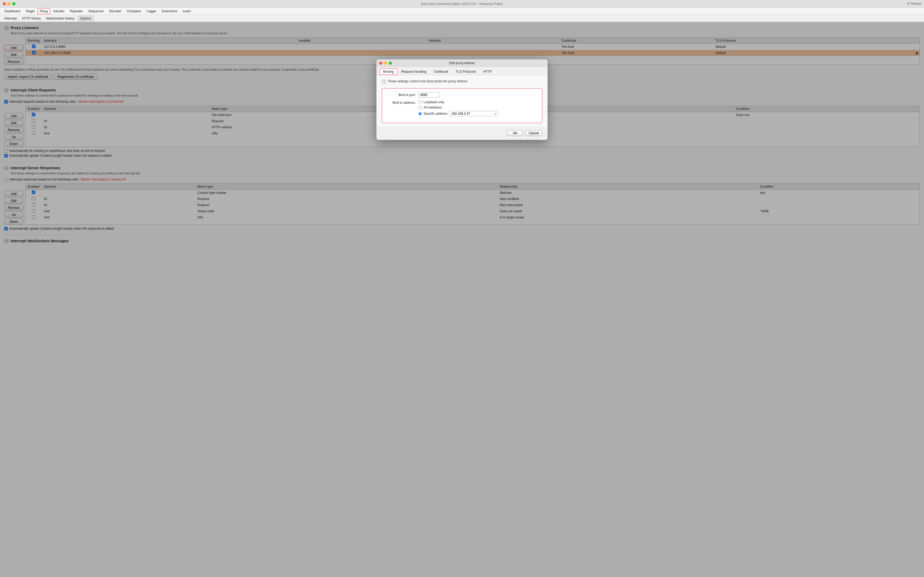 This screenshot has height=577, width=924. What do you see at coordinates (515, 133) in the screenshot?
I see `modal-ok-button: OK` at bounding box center [515, 133].